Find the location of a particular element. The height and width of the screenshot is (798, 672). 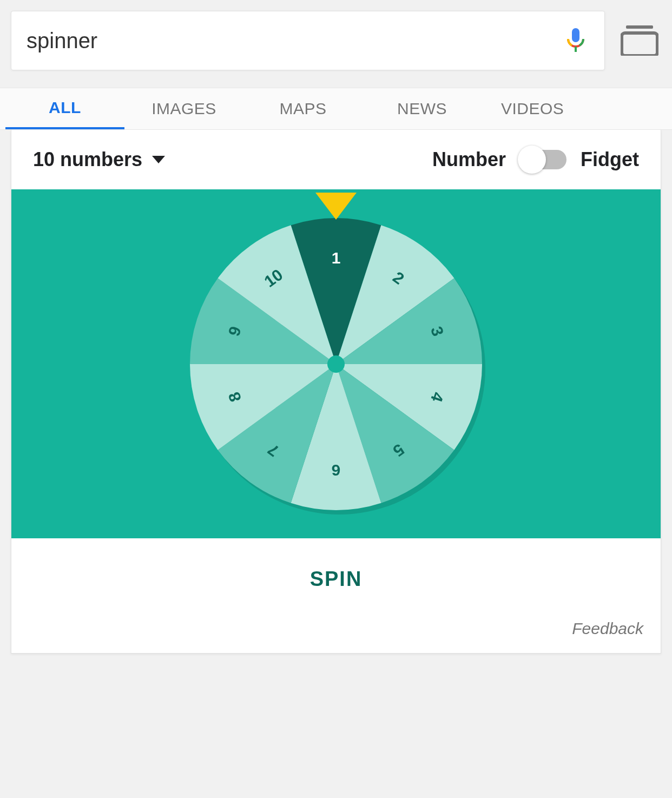

feedback-link: Feedback is located at coordinates (608, 629).